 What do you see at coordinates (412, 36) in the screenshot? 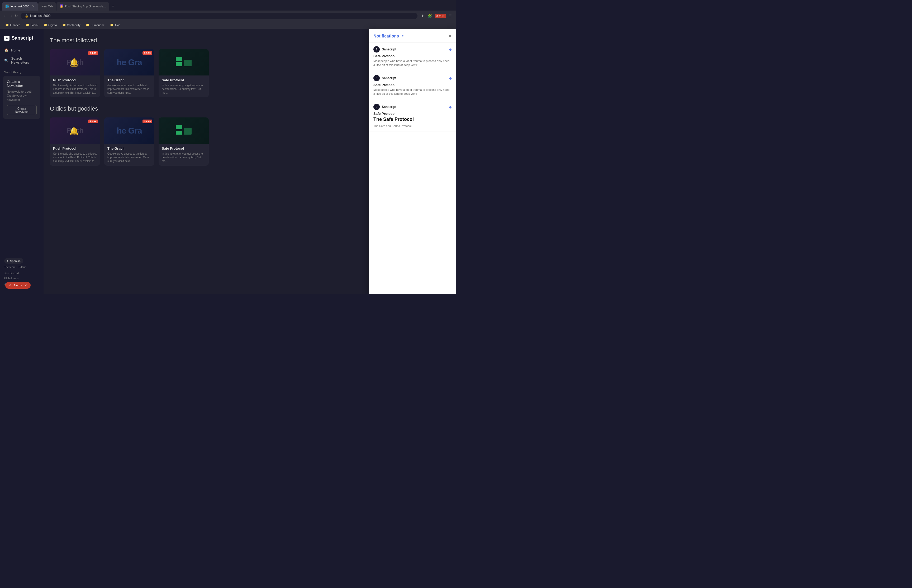
I see `notifications-header: Notifications ↗ ✕` at bounding box center [412, 36].